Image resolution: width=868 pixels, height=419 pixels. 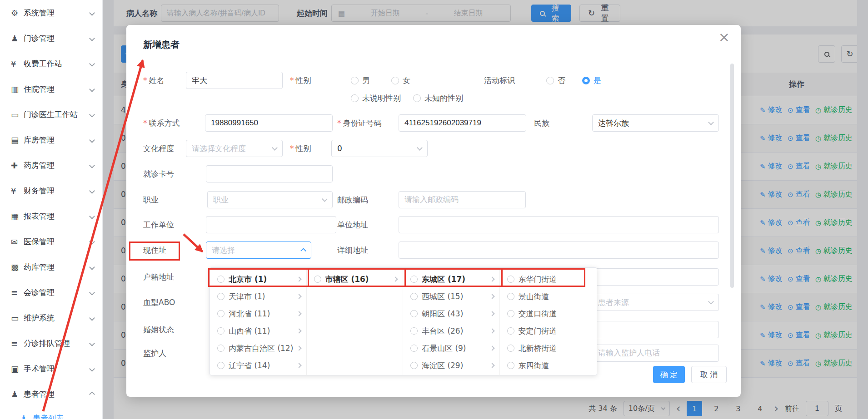 I want to click on cascader-option: 北京市 (1), so click(x=258, y=279).